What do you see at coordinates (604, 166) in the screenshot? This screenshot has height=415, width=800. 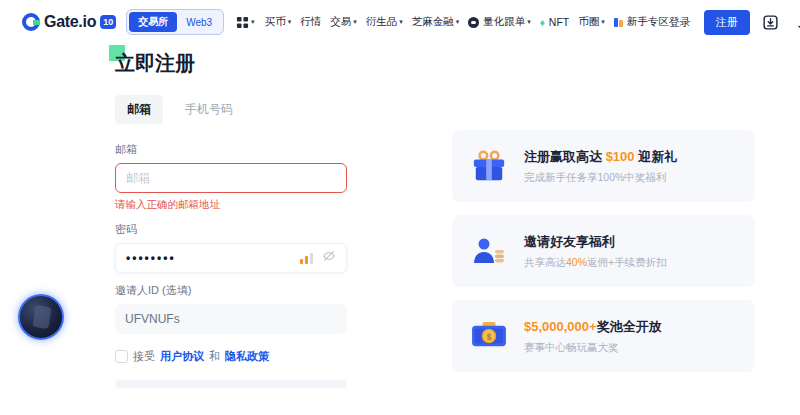 I see `promo-card-welcome-gift: 注册赢取高达 $100 迎新礼 完成新手任务享100%中奖福利` at bounding box center [604, 166].